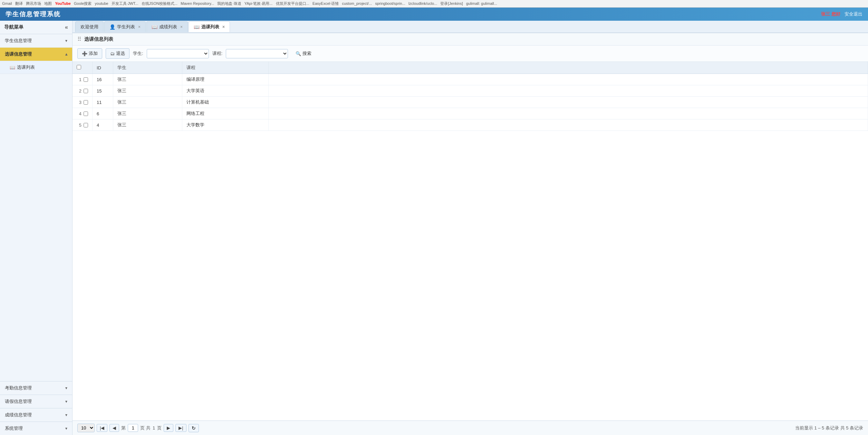  Describe the element at coordinates (225, 91) in the screenshot. I see `cell-course: 大学英语` at that location.